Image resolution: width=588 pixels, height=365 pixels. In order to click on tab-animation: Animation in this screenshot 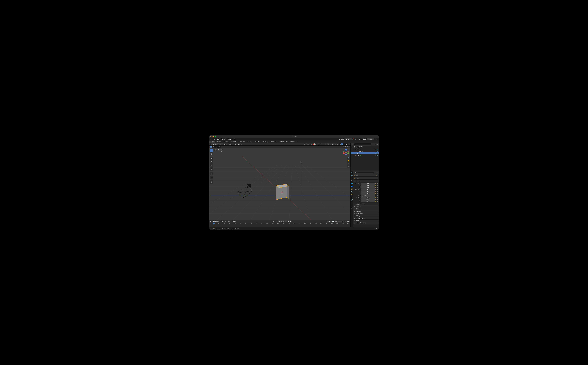, I will do `click(257, 142)`.